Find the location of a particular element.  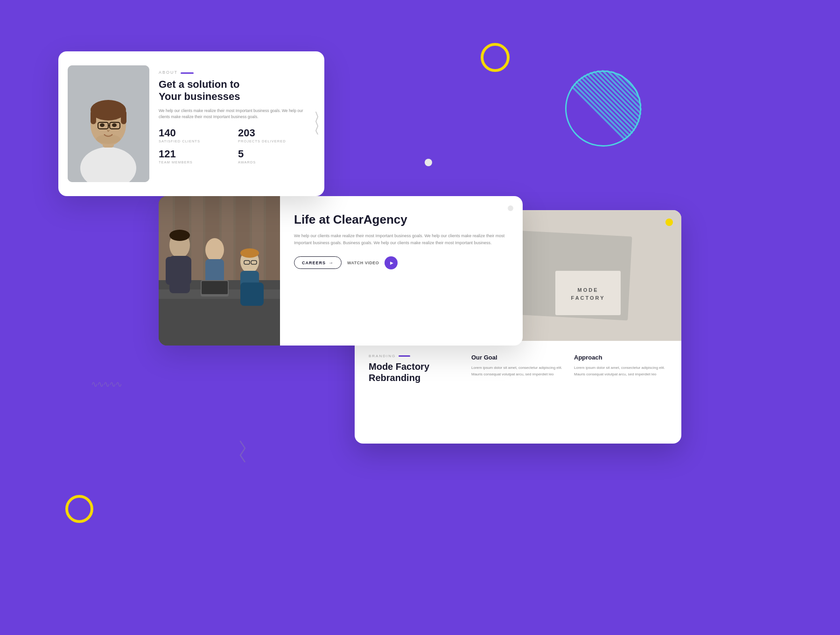

rebranding-goal: Our Goal Lorem ipsum dolor sit amet, con… is located at coordinates (518, 369).